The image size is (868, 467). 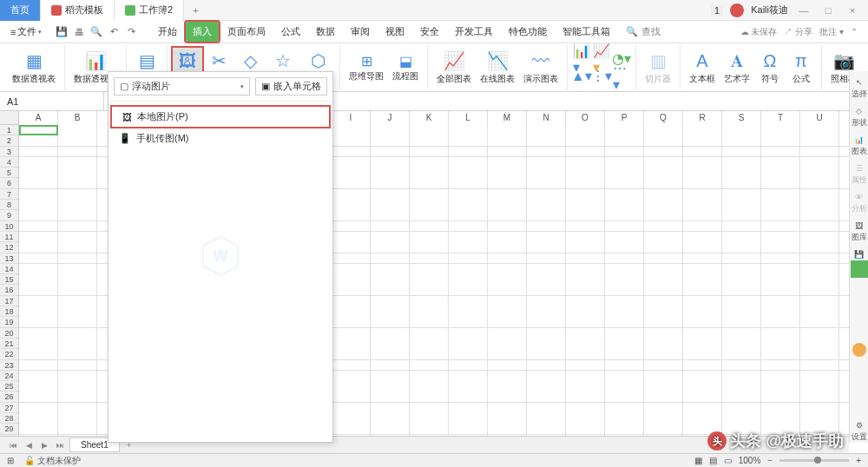 I want to click on tab-view: 视图, so click(x=395, y=31).